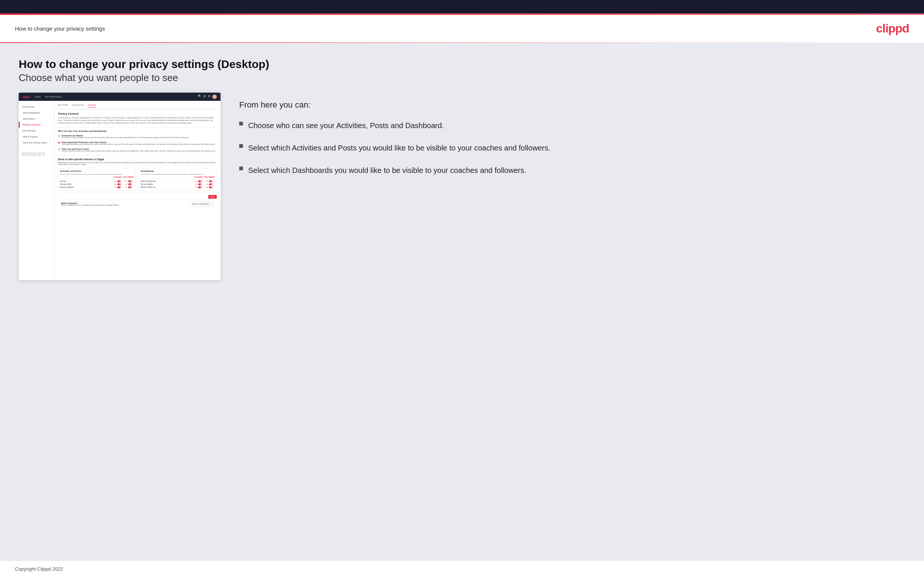 The image size is (924, 577). I want to click on screenshot-container: clippd Home My Performance 🔍 ⊞ ⚙, so click(120, 186).